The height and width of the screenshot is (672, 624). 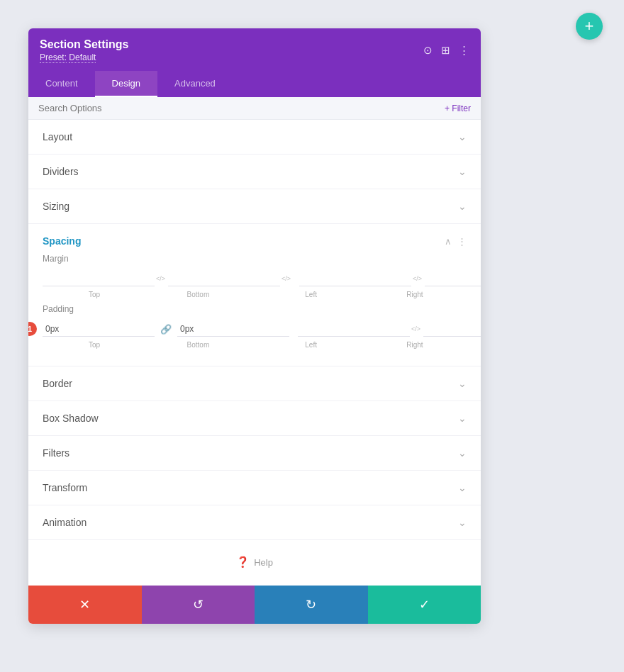 I want to click on dividers-section-row: Dividers ⌄, so click(x=255, y=172).